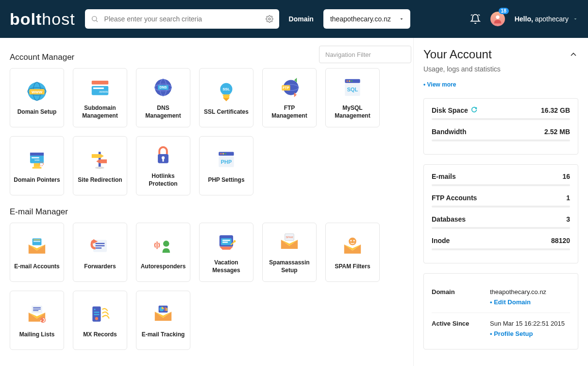  I want to click on card-email: E-mail Accounts, so click(37, 252).